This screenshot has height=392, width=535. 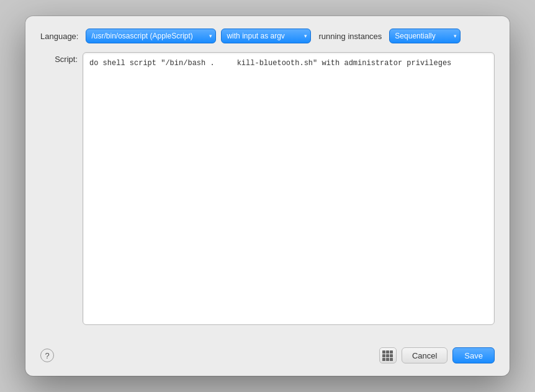 I want to click on sequential-select: Sequentially, so click(x=425, y=36).